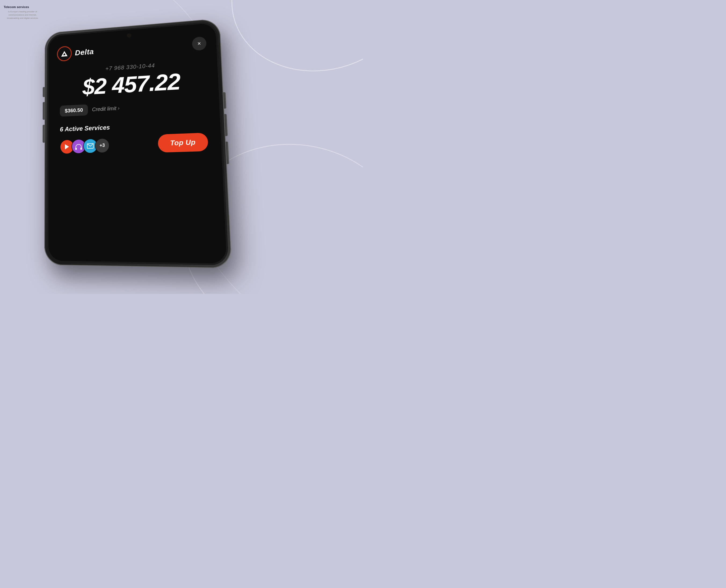  Describe the element at coordinates (129, 35) in the screenshot. I see `camera-notch` at that location.